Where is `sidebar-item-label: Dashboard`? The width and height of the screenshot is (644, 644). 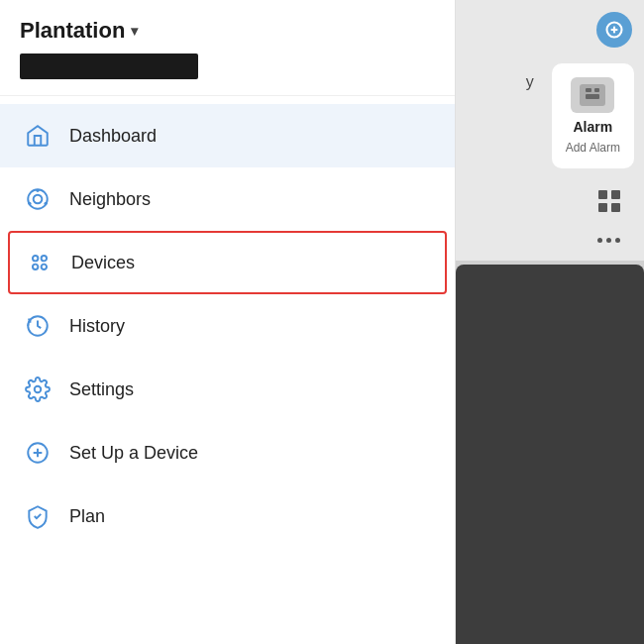 sidebar-item-label: Dashboard is located at coordinates (113, 137).